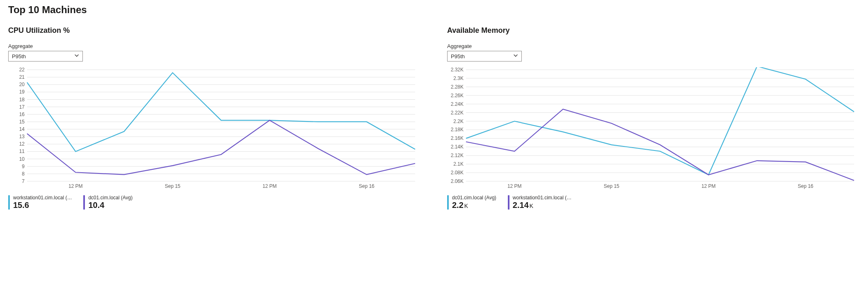  What do you see at coordinates (22, 151) in the screenshot?
I see `svg-text: 11` at bounding box center [22, 151].